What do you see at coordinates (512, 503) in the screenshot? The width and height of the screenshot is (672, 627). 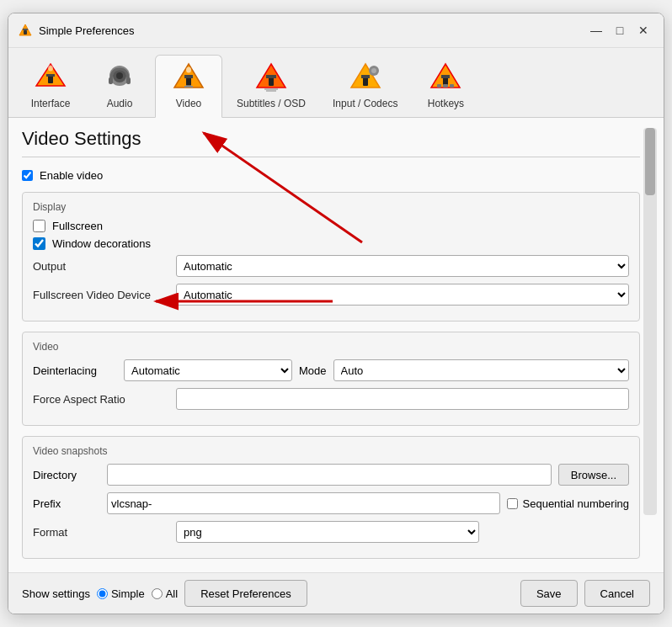 I see `sequential-checkbox` at bounding box center [512, 503].